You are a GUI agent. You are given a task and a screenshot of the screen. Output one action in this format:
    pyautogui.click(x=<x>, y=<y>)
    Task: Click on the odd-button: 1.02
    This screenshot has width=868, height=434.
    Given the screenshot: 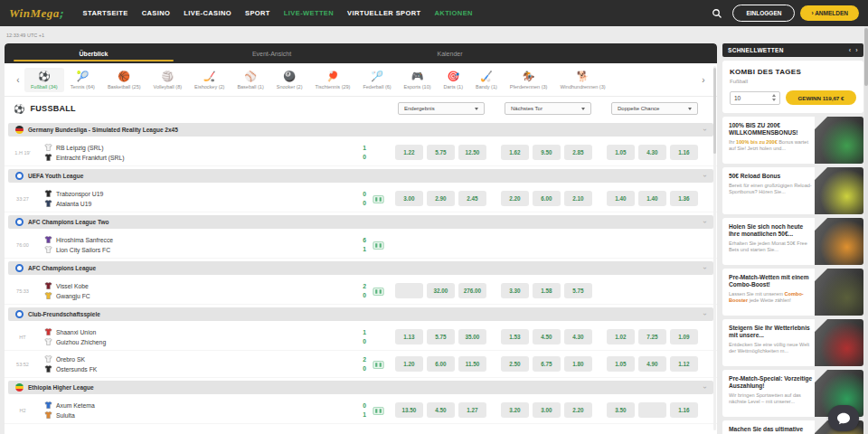 What is the action you would take?
    pyautogui.click(x=620, y=336)
    